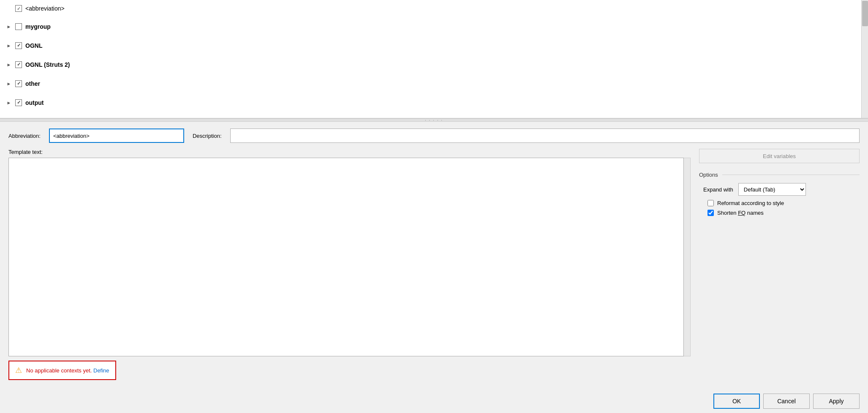 This screenshot has height=413, width=868. I want to click on warning-text: No applicable contexts yet. Define, so click(68, 370).